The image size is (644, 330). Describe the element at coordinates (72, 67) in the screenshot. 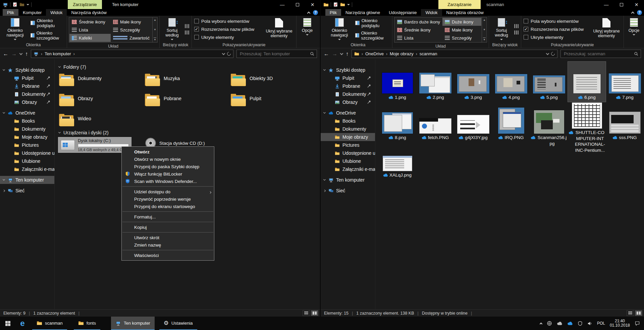

I see `folders-section-header: Foldery (7)` at that location.